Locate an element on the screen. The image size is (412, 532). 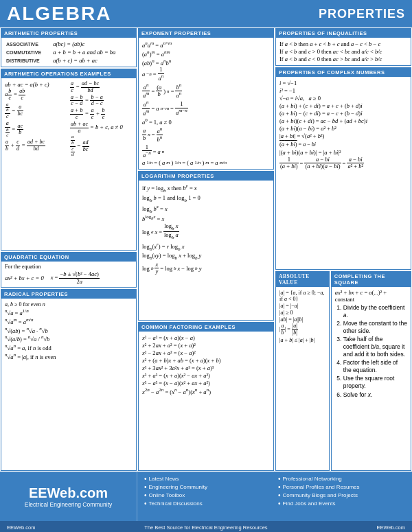
factor-7: x³ − a³ = (x − a)(x² + ax + a²) is located at coordinates (206, 383).